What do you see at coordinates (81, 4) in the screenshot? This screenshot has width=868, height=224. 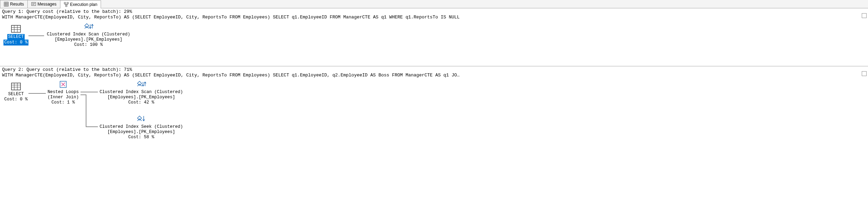 I see `tab-execution-plan: Execution plan` at bounding box center [81, 4].